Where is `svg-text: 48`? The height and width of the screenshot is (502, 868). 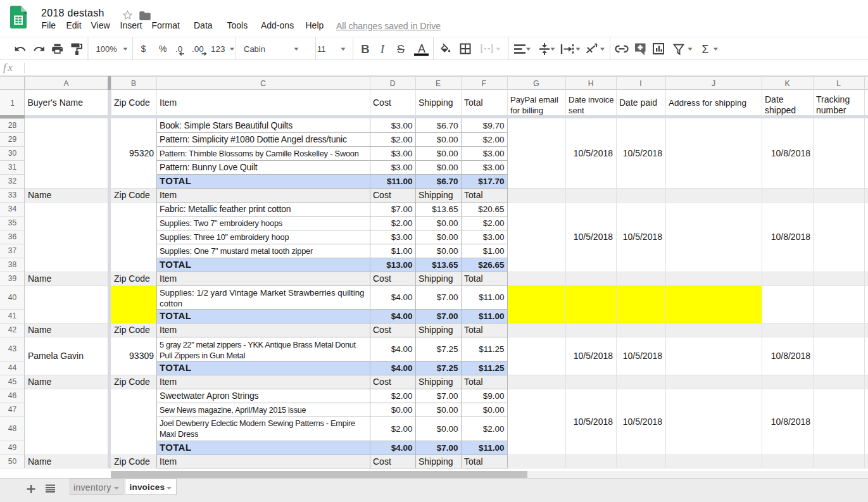 svg-text: 48 is located at coordinates (13, 429).